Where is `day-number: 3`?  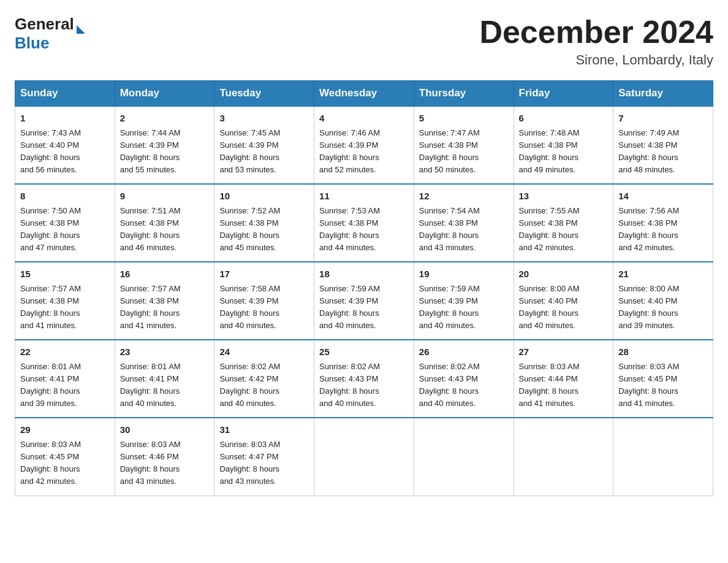 day-number: 3 is located at coordinates (264, 119).